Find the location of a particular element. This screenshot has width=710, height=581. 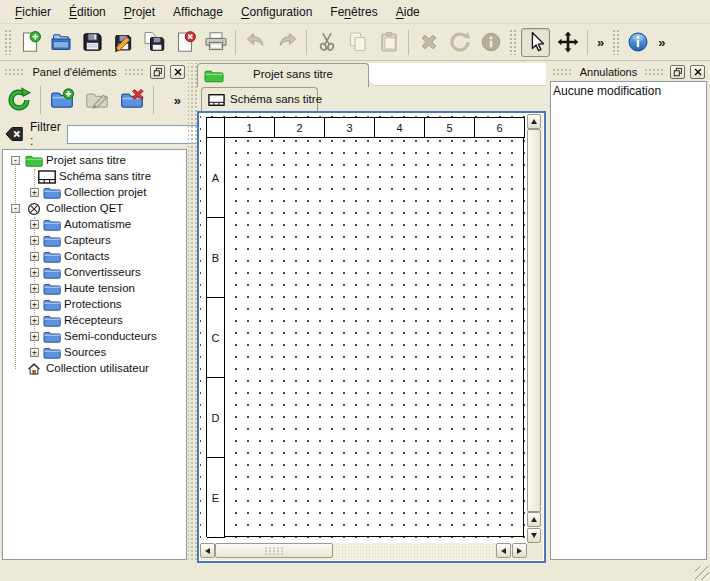

scroll-left-button is located at coordinates (208, 550).